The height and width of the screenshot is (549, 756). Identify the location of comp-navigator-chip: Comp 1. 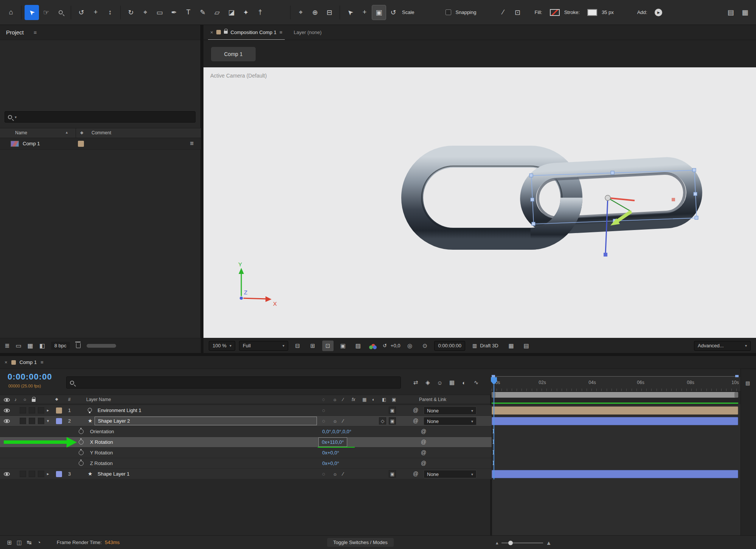
(233, 54).